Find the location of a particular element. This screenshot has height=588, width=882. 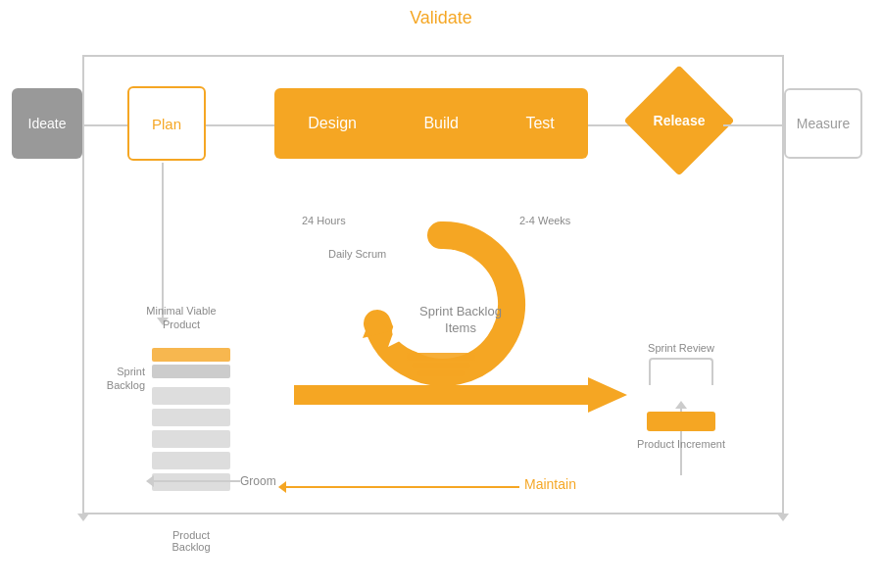

validate-label: Validate is located at coordinates (441, 18).